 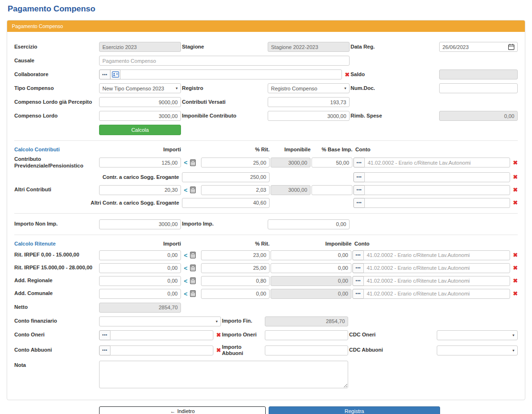 What do you see at coordinates (56, 89) in the screenshot?
I see `tipo-compenso-label: Tipo Compenso` at bounding box center [56, 89].